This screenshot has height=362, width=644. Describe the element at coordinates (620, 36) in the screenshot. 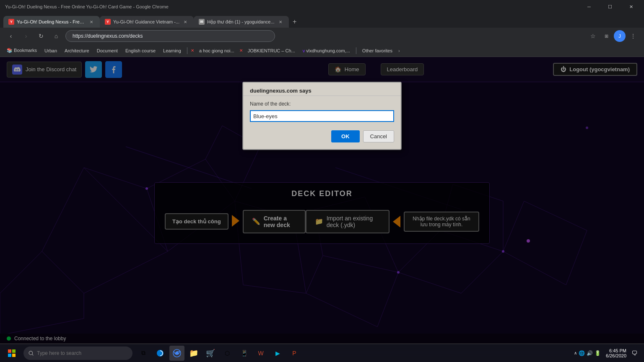

I see `profile-avatar: J` at that location.